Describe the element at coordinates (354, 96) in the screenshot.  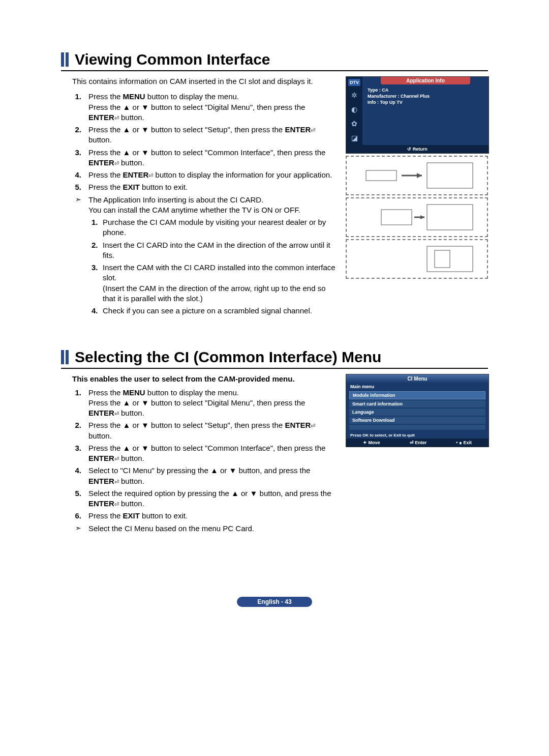
I see `globe-icon: ✲` at that location.